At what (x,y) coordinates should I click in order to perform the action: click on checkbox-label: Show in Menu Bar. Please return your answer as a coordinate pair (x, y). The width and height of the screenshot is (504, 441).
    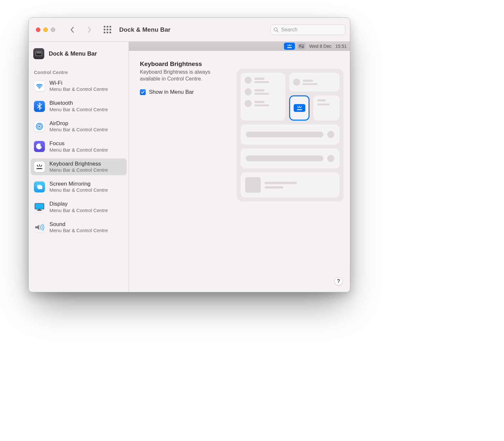
    Looking at the image, I should click on (171, 92).